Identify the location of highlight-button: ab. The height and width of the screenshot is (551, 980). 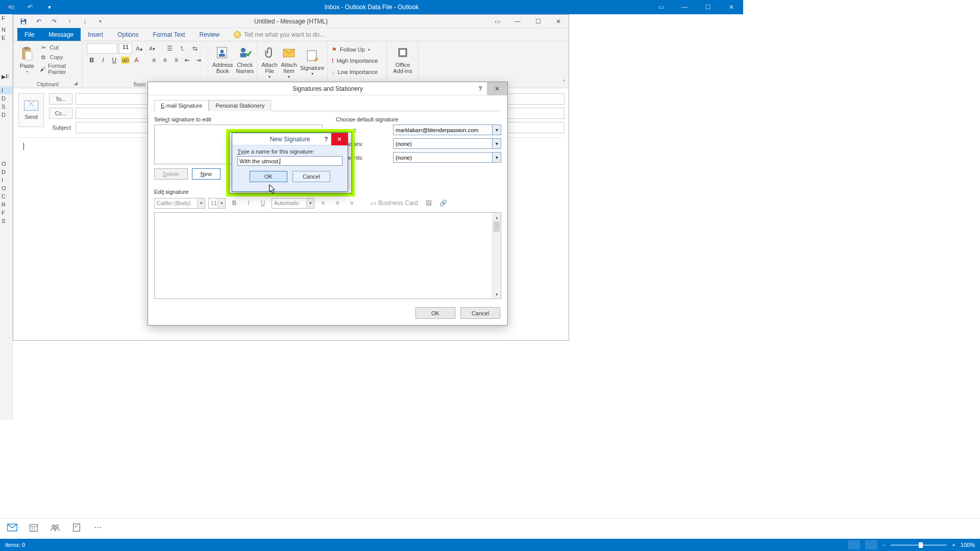
(126, 60).